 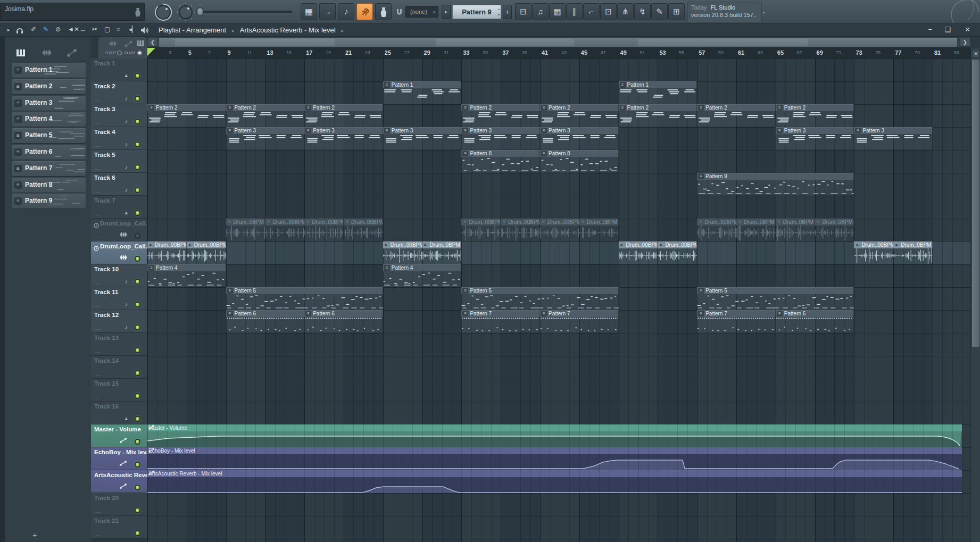 What do you see at coordinates (124, 53) in the screenshot?
I see `step-slide-controls: STEPSLIDE` at bounding box center [124, 53].